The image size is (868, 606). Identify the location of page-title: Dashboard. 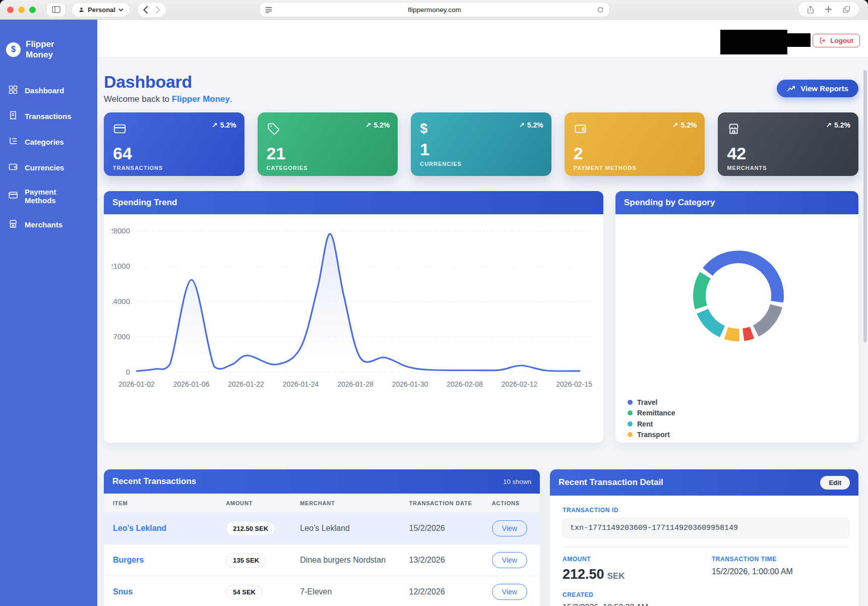
(168, 82).